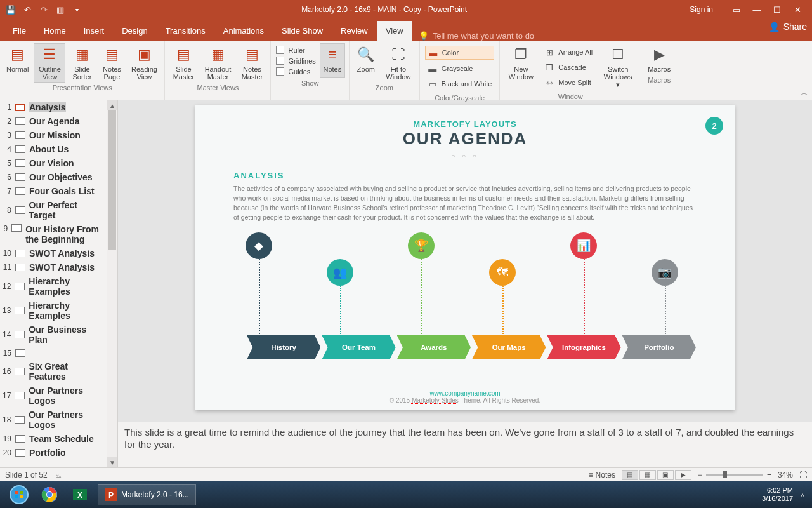 The image size is (812, 508). Describe the element at coordinates (53, 267) in the screenshot. I see `outline-item: 11SWOT Analysis` at that location.